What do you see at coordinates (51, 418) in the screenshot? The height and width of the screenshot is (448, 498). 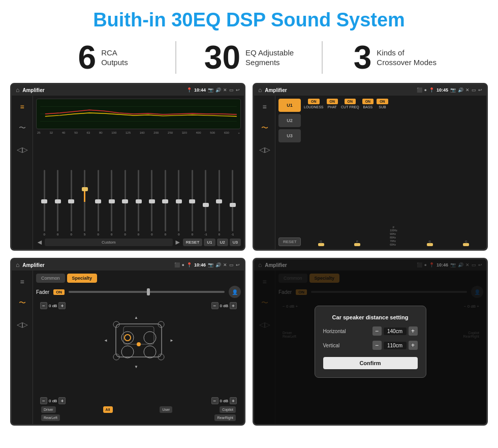 I see `rearleft-label-btn: RearLeft` at bounding box center [51, 418].